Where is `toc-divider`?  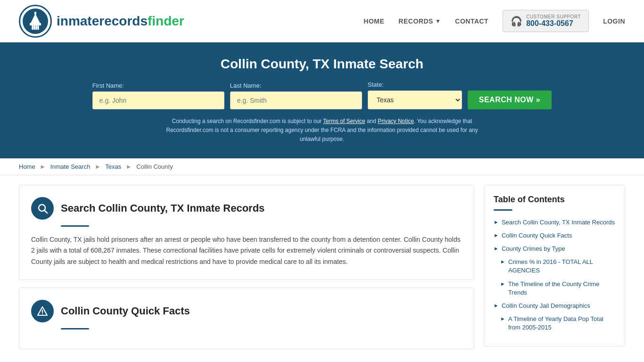 toc-divider is located at coordinates (503, 210).